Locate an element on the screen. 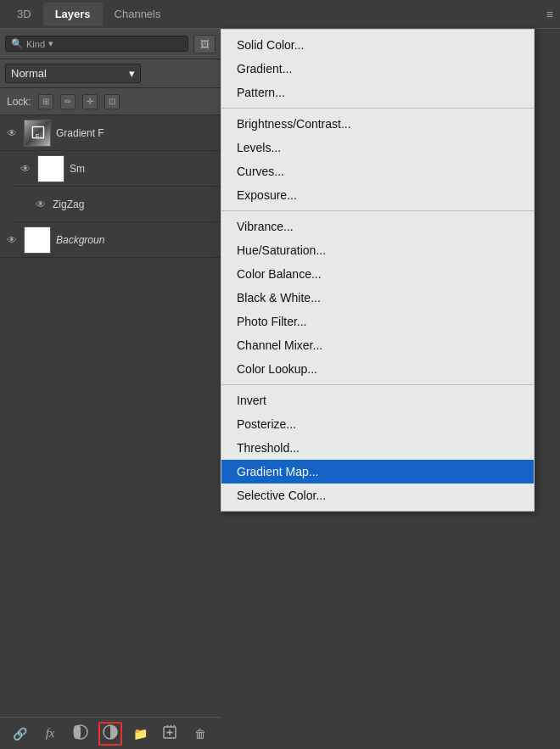 The height and width of the screenshot is (749, 560). chevron-down-icon: ▾ is located at coordinates (51, 44).